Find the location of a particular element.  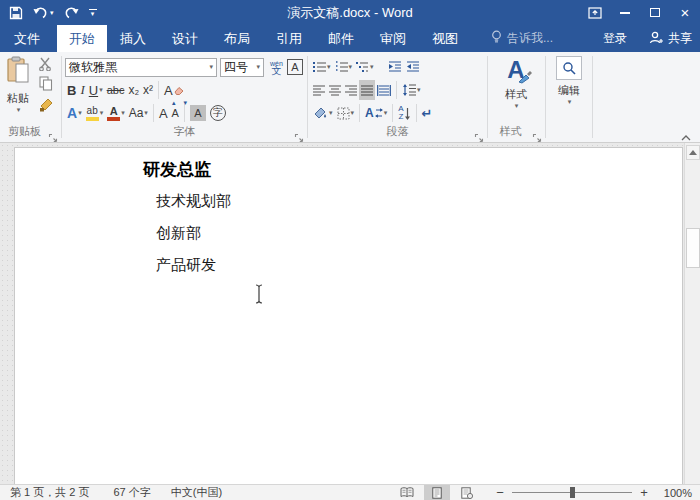

bold-button: B is located at coordinates (72, 90).